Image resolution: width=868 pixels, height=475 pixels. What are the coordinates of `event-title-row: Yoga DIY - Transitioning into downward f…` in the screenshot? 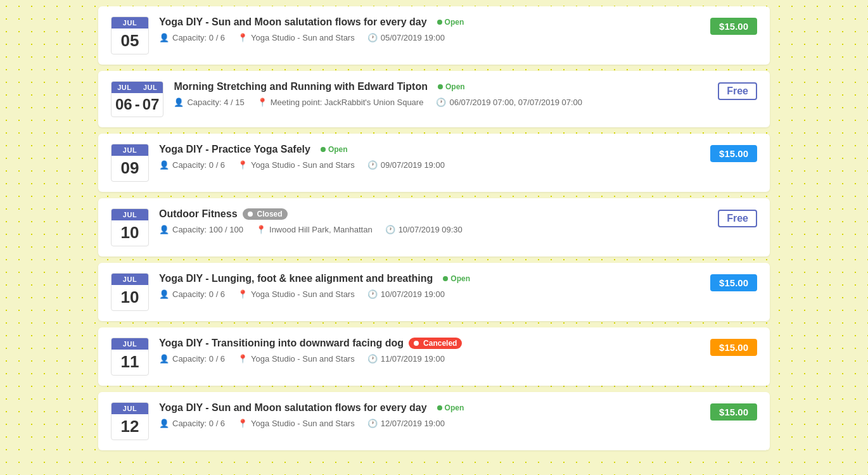 It's located at (430, 343).